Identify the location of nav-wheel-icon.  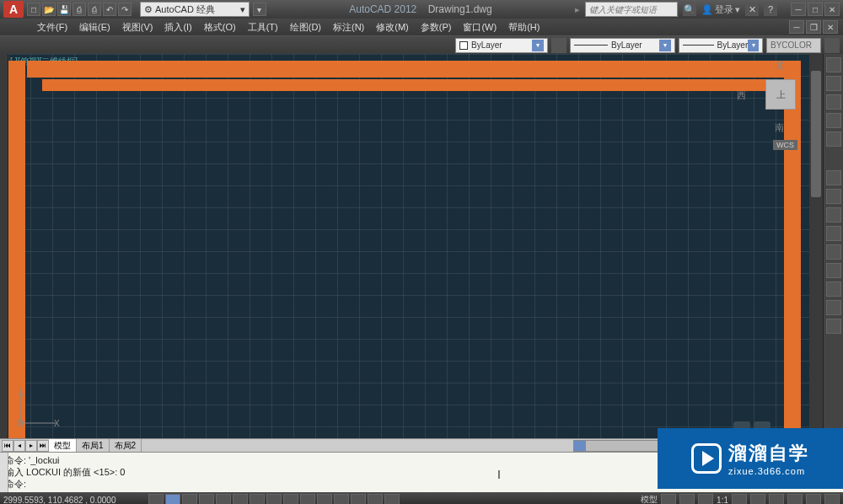
(834, 65).